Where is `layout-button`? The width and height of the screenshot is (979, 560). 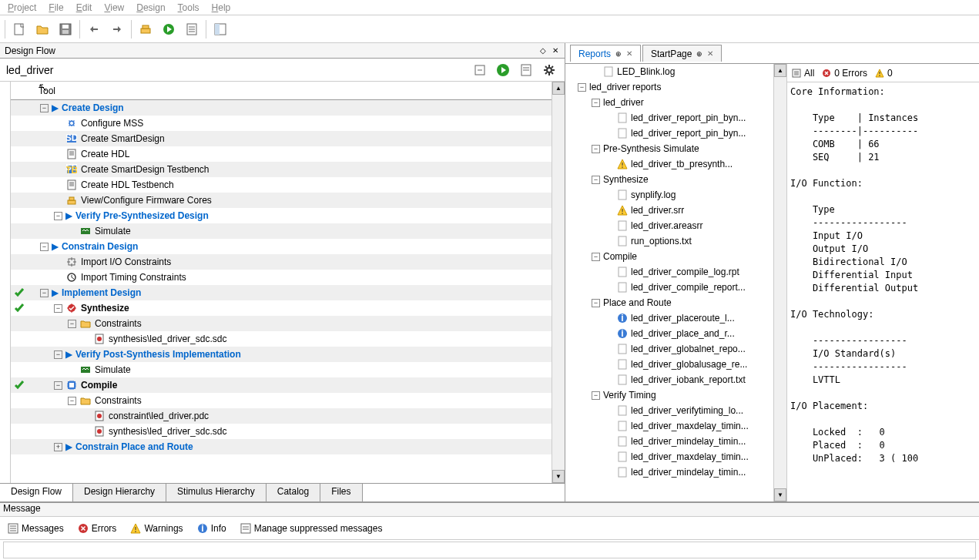 layout-button is located at coordinates (220, 29).